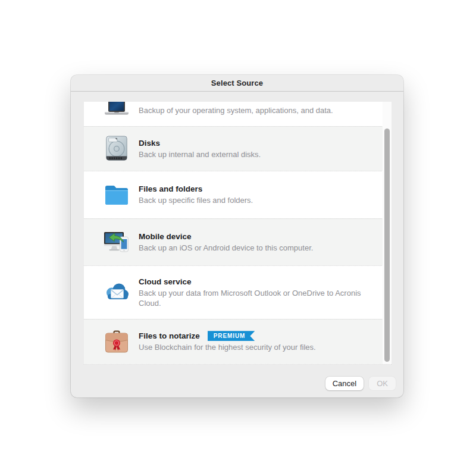  What do you see at coordinates (387, 233) in the screenshot?
I see `scrollbar-track` at bounding box center [387, 233].